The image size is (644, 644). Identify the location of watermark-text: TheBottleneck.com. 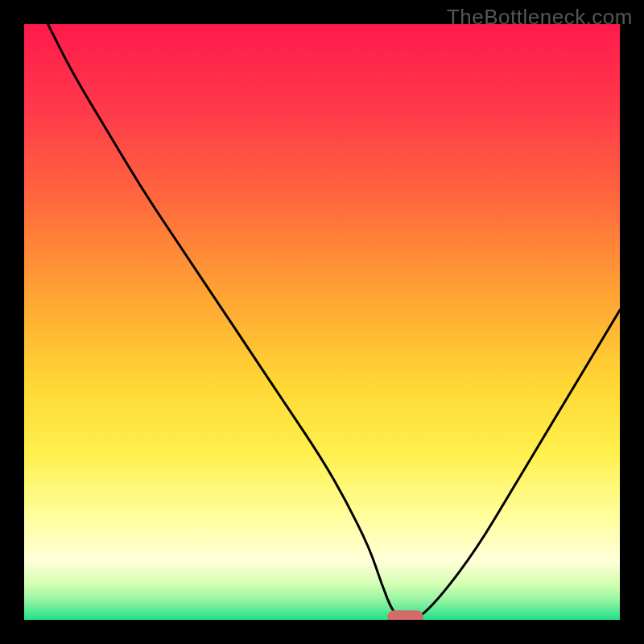
(539, 18).